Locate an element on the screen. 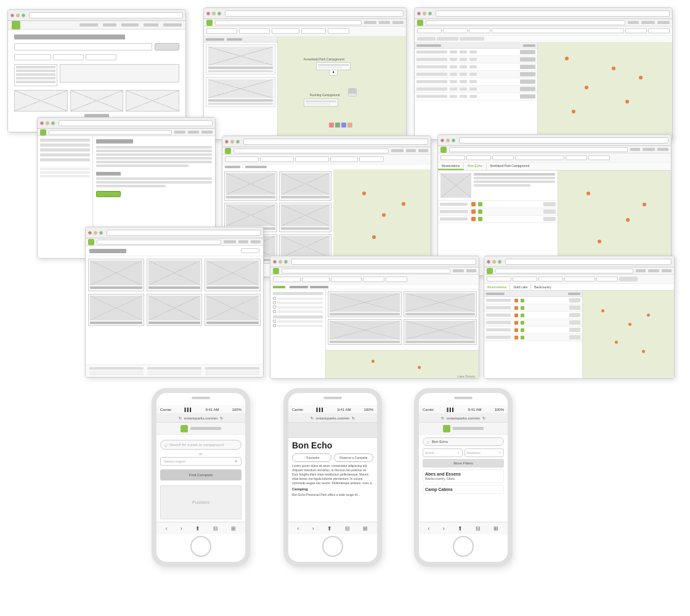 This screenshot has height=616, width=690. find-campsite-btn-1: Find Campsite is located at coordinates (201, 475).